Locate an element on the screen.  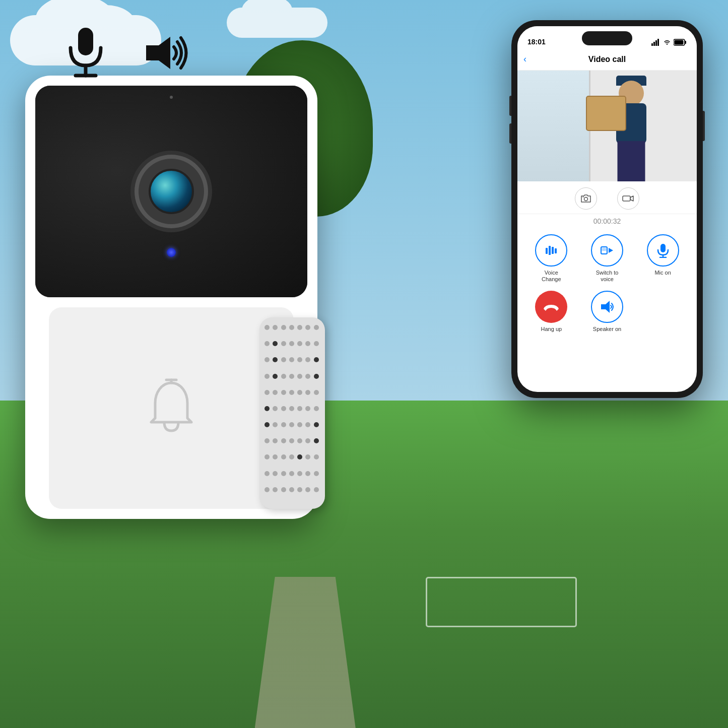
mic-on-button is located at coordinates (663, 250).